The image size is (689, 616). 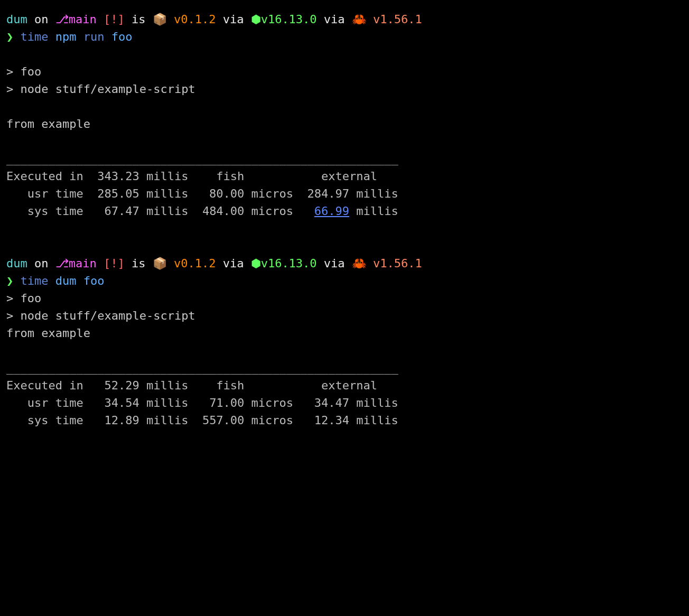 What do you see at coordinates (62, 37) in the screenshot?
I see `cmd-npm: npm` at bounding box center [62, 37].